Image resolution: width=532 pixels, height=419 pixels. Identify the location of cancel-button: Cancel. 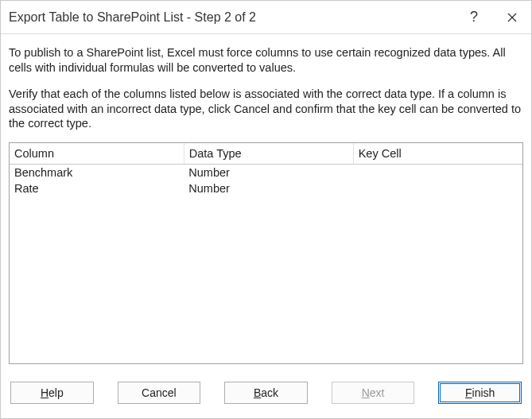
(159, 393).